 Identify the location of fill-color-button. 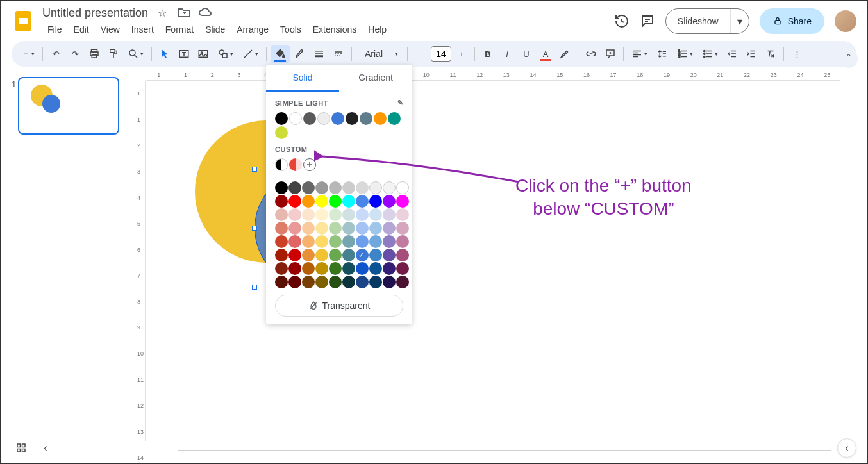
(280, 54).